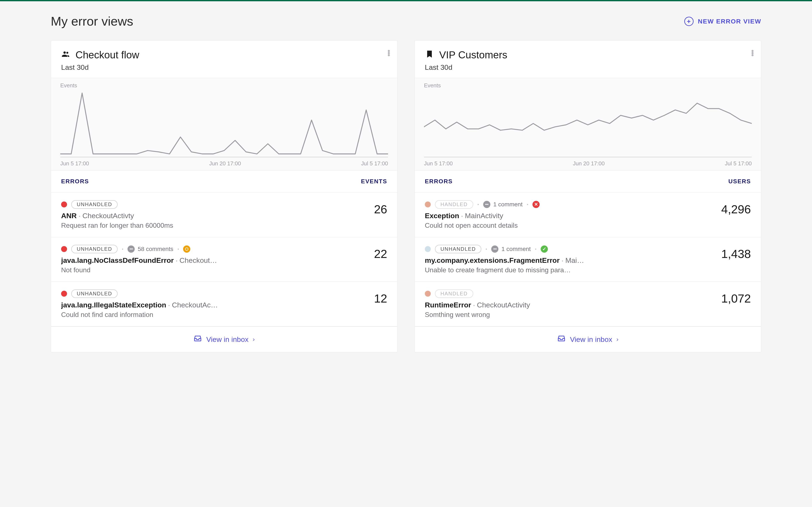  What do you see at coordinates (588, 304) in the screenshot?
I see `error-row: HANDLEDRuntimeError•CheckoutActivitySomt…` at bounding box center [588, 304].